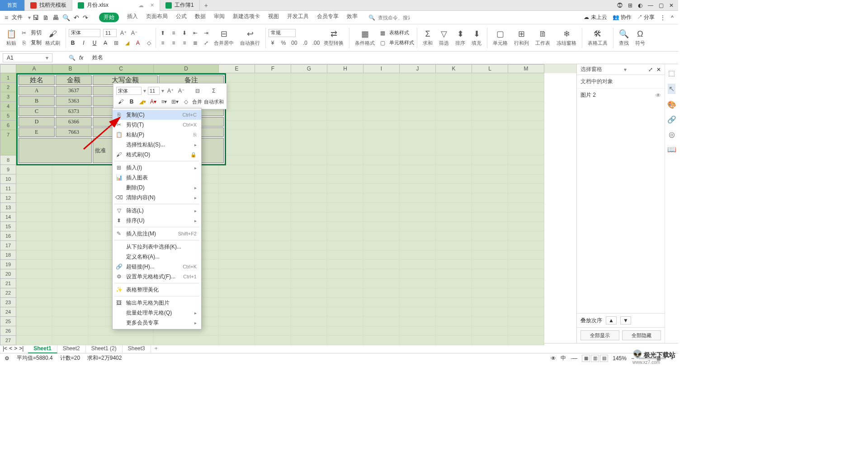  Describe the element at coordinates (8, 179) in the screenshot. I see `row-header: 10` at that location.